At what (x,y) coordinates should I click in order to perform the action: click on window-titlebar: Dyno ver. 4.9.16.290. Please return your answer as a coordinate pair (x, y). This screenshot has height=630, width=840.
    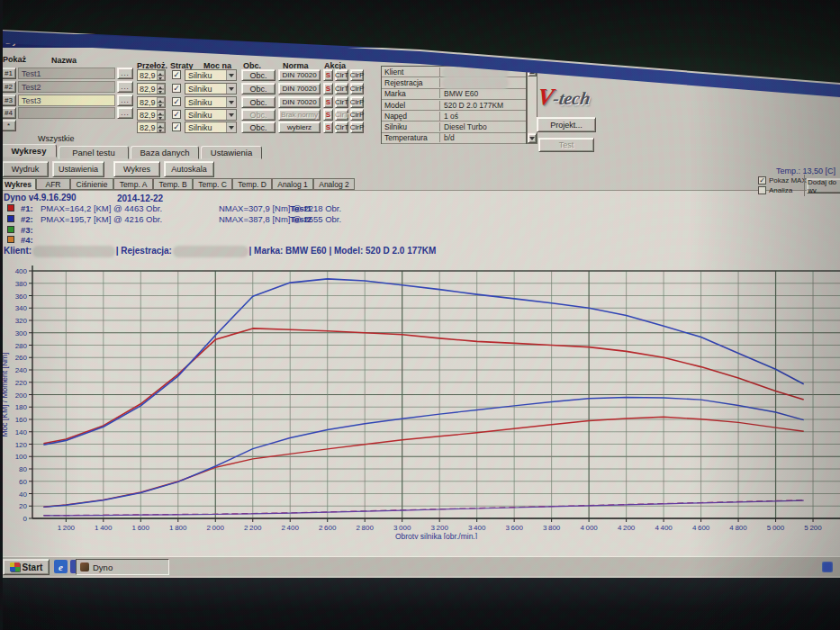
    Looking at the image, I should click on (420, 41).